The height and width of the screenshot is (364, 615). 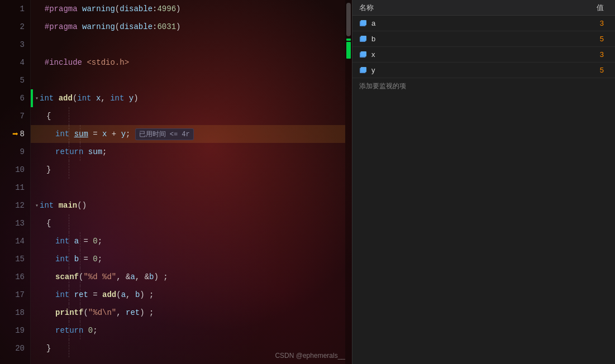 I want to click on code-line-9: return sum ;, so click(x=188, y=152).